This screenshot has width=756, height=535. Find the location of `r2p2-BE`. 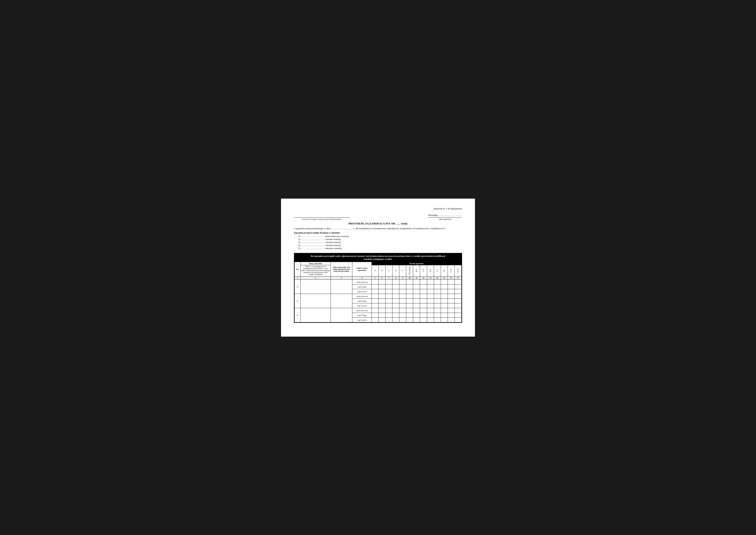

r2p2-BE is located at coordinates (417, 301).